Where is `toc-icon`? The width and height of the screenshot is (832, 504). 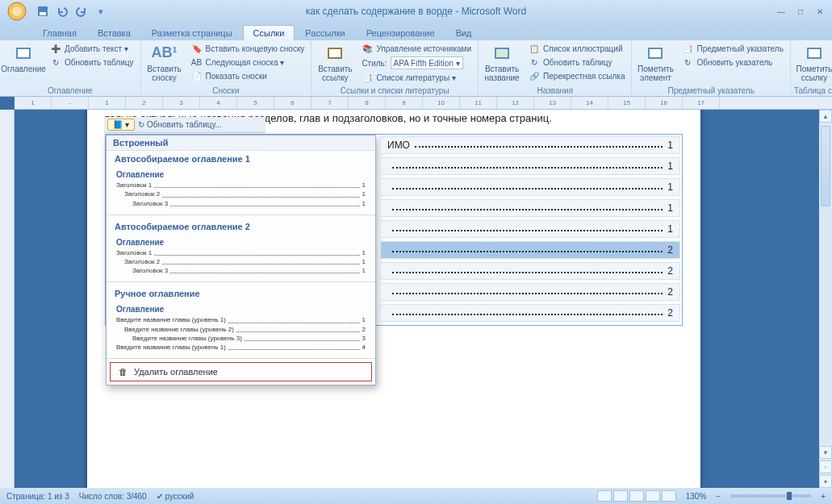 toc-icon is located at coordinates (23, 53).